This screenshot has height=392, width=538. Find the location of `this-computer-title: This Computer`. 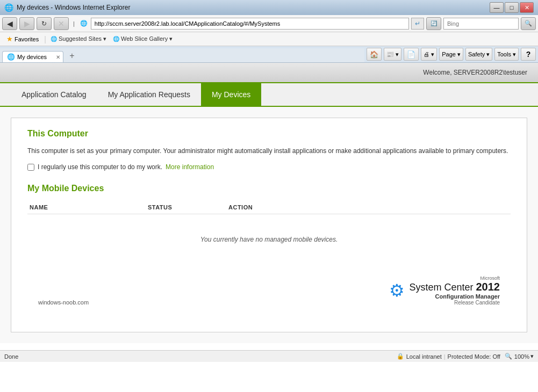

this-computer-title: This Computer is located at coordinates (269, 134).